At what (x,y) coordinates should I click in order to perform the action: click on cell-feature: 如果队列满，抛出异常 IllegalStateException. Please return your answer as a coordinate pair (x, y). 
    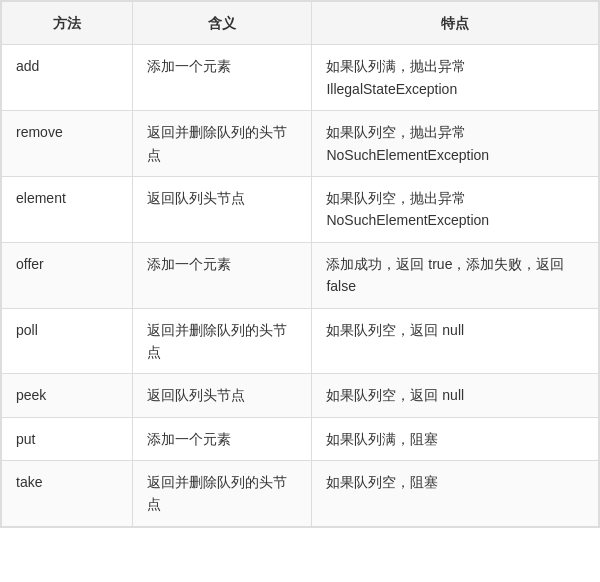
    Looking at the image, I should click on (456, 78).